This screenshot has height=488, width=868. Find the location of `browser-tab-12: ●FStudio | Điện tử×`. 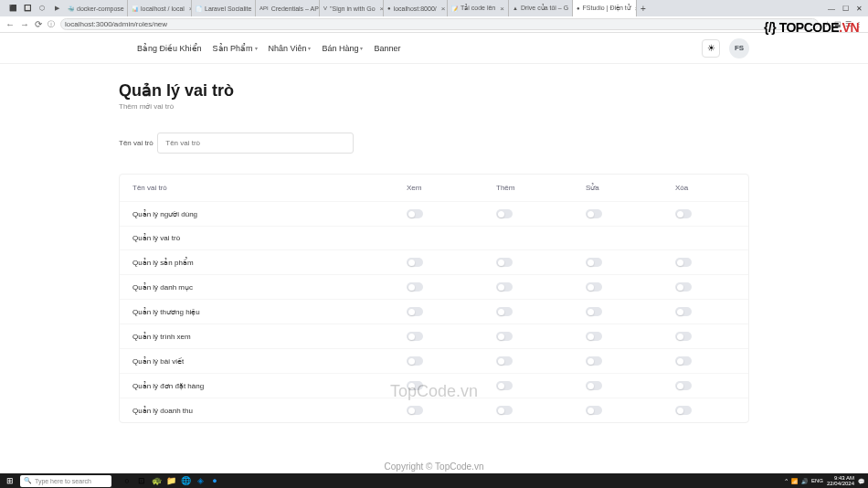

browser-tab-12: ●FStudio | Điện tử× is located at coordinates (605, 8).